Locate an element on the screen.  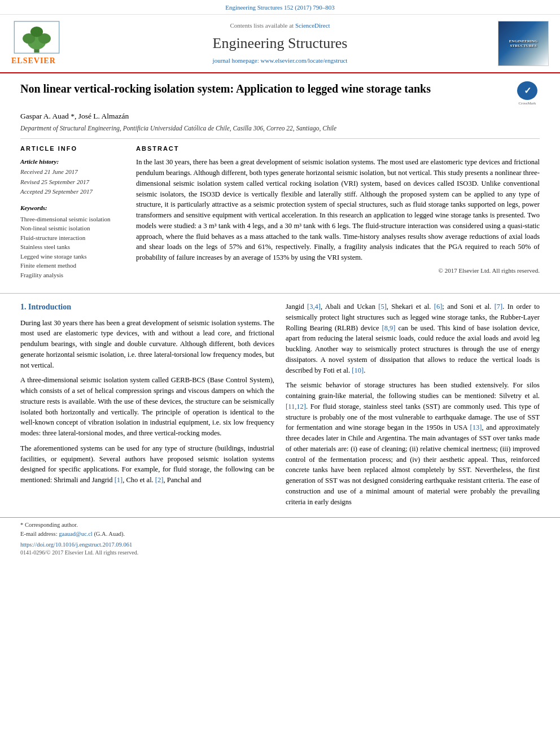
cover-label: ENGINEERING STRUCTURES is located at coordinates (523, 44).